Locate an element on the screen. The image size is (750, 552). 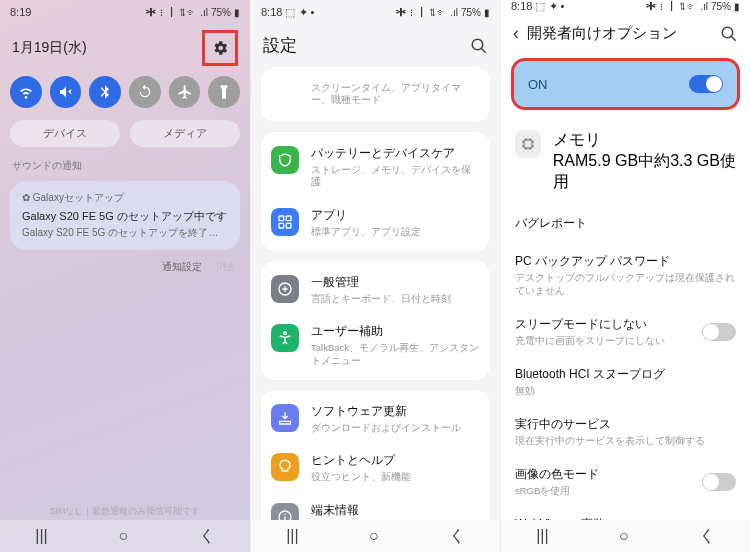
item-title: アプリ is located at coordinates (396, 216).